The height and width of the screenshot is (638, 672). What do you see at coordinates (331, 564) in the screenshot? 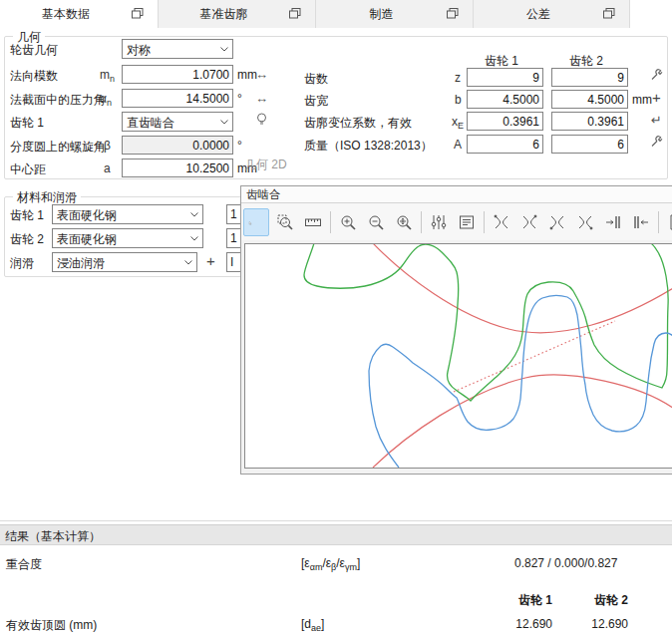
I see `overlap-ratio-formula: [εαm/εβ/εγm]` at bounding box center [331, 564].